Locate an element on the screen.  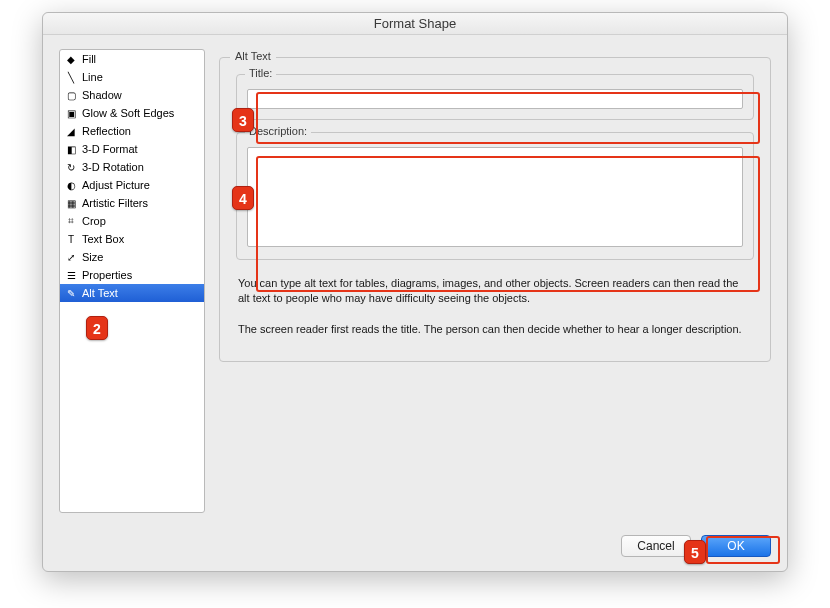
description-label: Description: is located at coordinates (278, 131).